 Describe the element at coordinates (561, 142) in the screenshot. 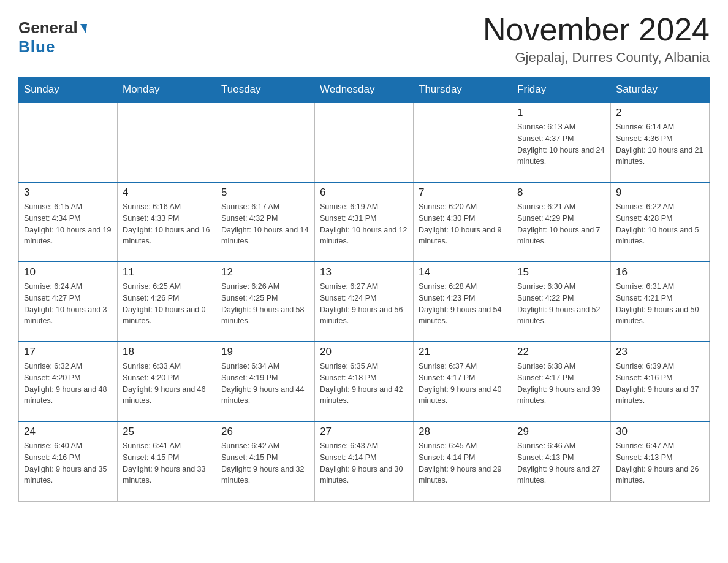

I see `calendar-cell-0-5: 1Sunrise: 6:13 AM Sunset: 4:37 PM Daylig…` at that location.